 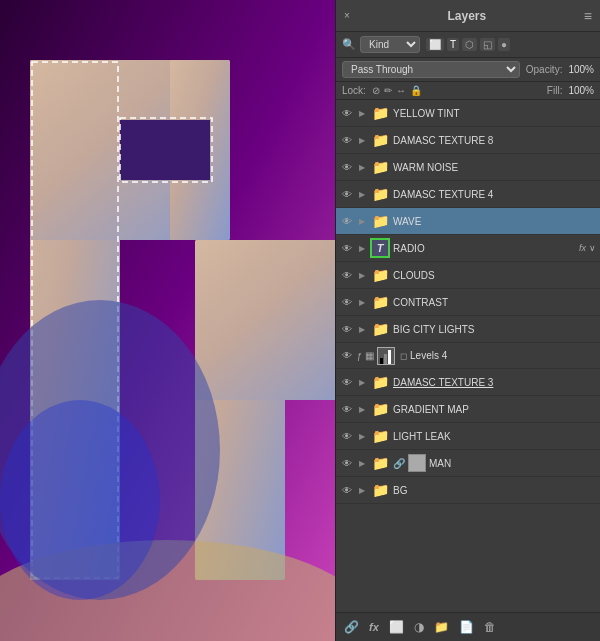 I want to click on fx-button: fx, so click(x=374, y=627).